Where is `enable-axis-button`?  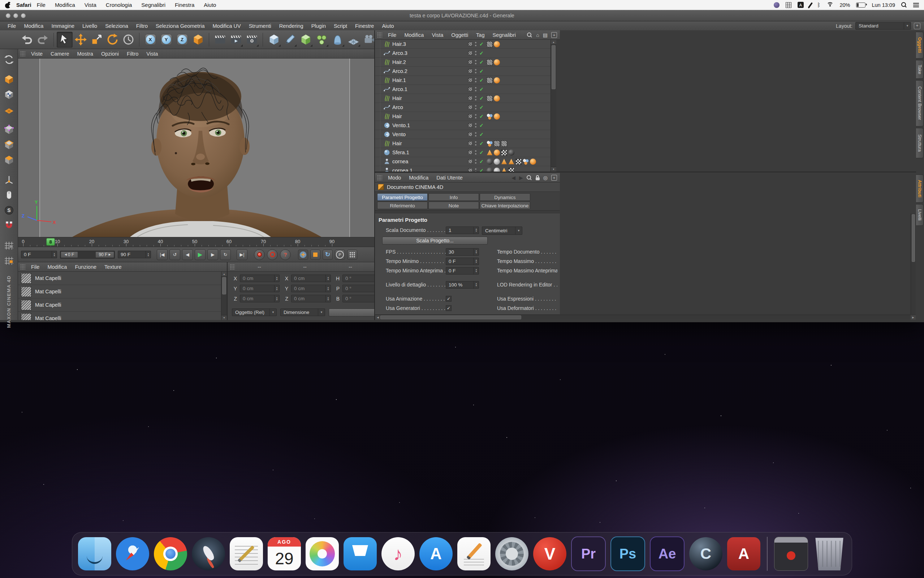 enable-axis-button is located at coordinates (9, 180).